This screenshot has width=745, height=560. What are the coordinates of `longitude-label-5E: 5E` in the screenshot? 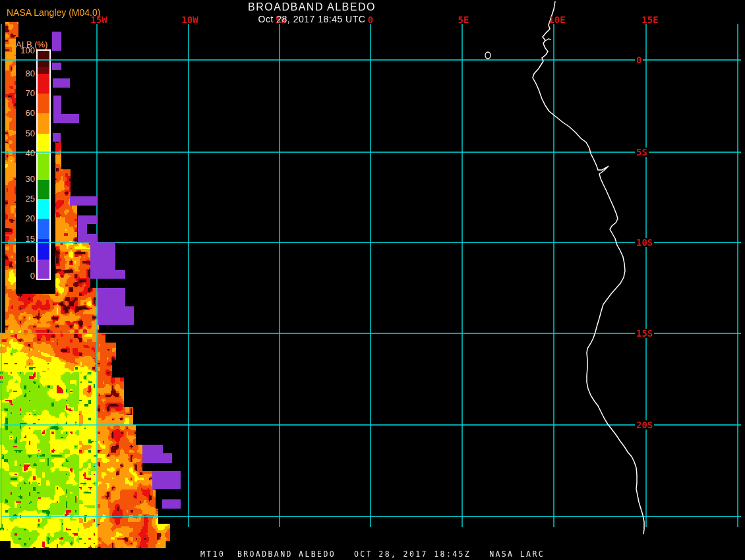 It's located at (464, 20).